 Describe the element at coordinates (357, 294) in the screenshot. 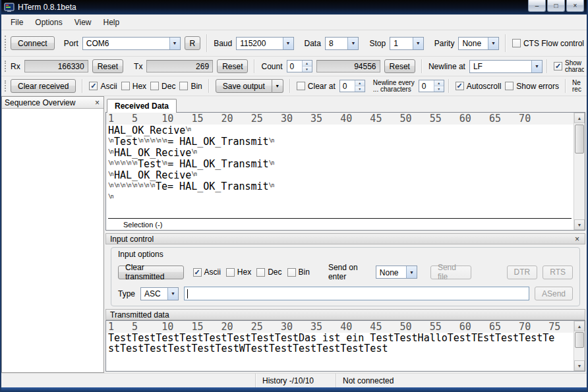

I see `send-input` at that location.